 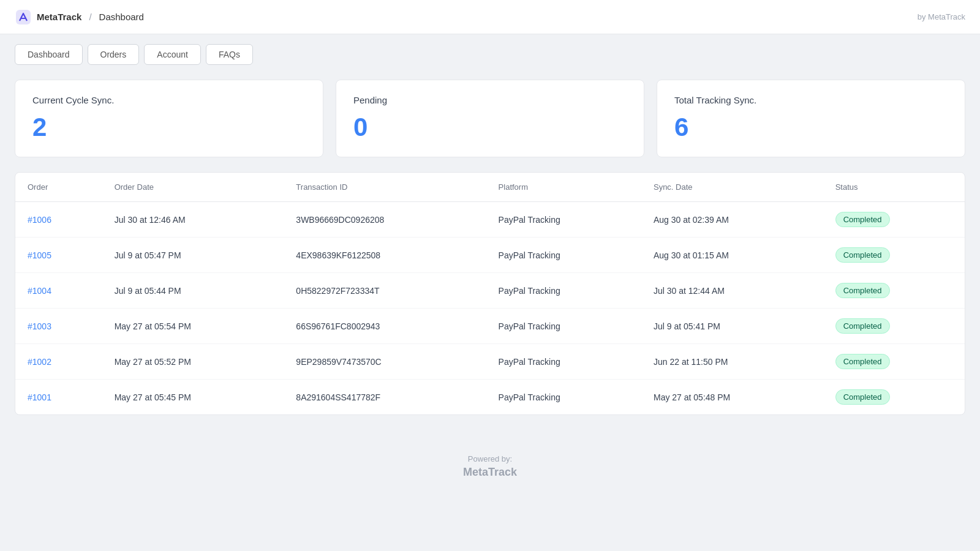 I want to click on cell-status-4: Completed, so click(x=894, y=362).